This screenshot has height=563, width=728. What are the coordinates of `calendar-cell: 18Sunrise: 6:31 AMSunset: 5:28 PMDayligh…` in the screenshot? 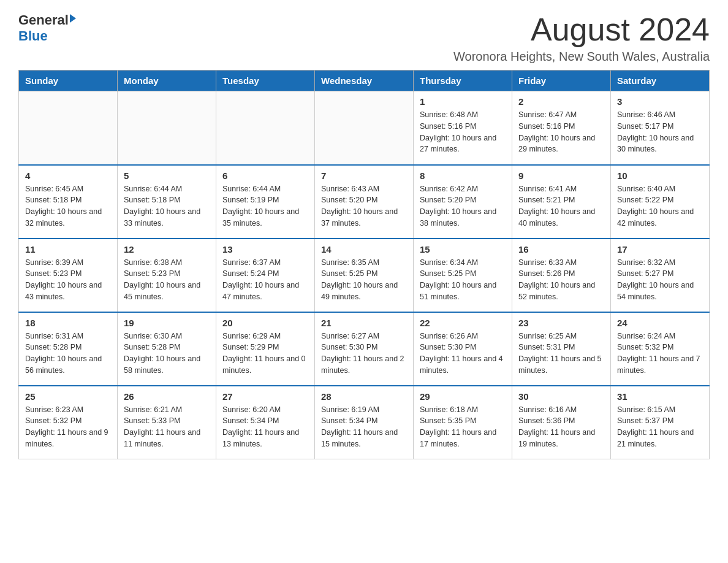 It's located at (69, 349).